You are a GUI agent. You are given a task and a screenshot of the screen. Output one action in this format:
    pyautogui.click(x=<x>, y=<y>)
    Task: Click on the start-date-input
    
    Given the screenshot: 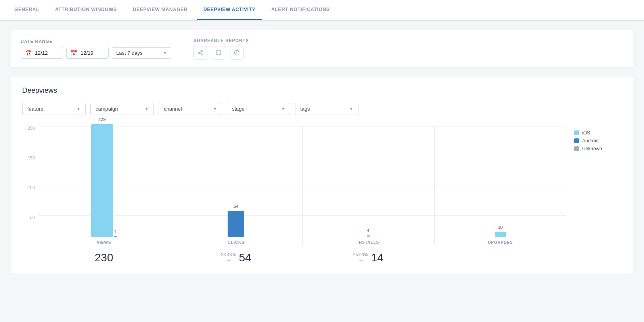 What is the action you would take?
    pyautogui.click(x=47, y=53)
    